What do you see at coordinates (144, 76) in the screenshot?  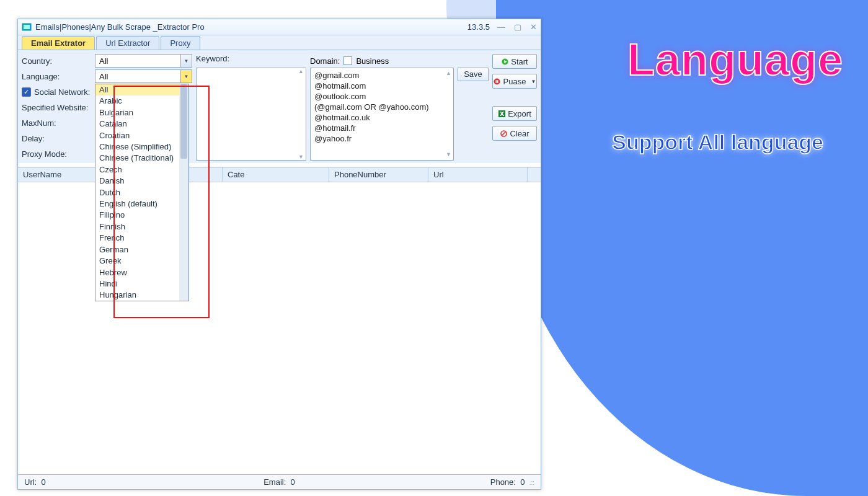 I see `language-combo: All ▼ AllArabicBulgarianCatalanCroatianC…` at bounding box center [144, 76].